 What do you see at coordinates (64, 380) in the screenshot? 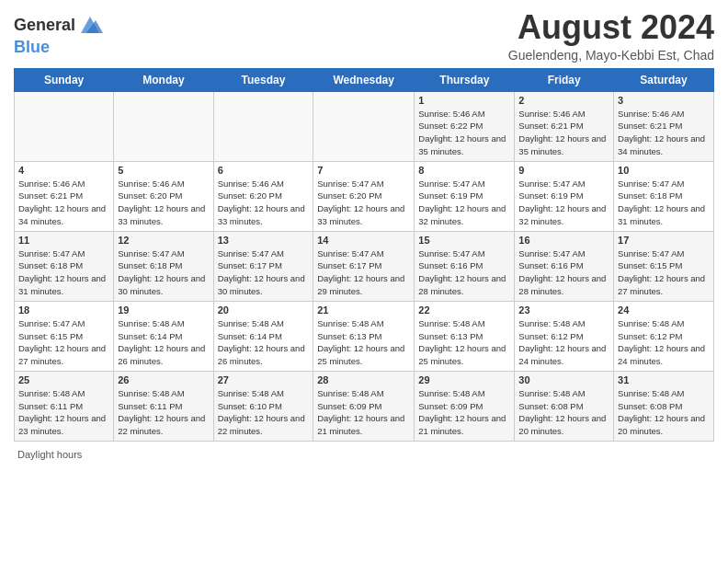
I see `day-number: 25` at bounding box center [64, 380].